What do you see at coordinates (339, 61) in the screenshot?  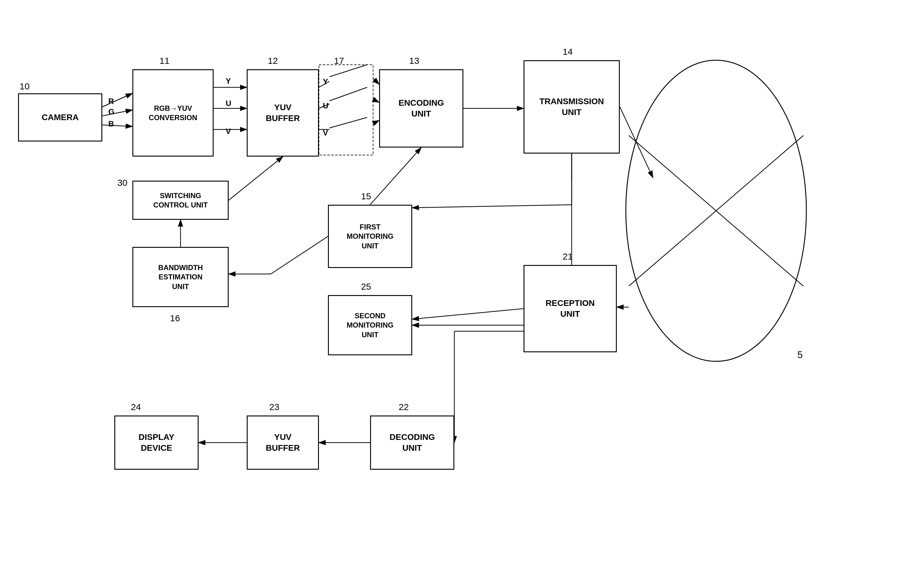 I see `ref-17: 17` at bounding box center [339, 61].